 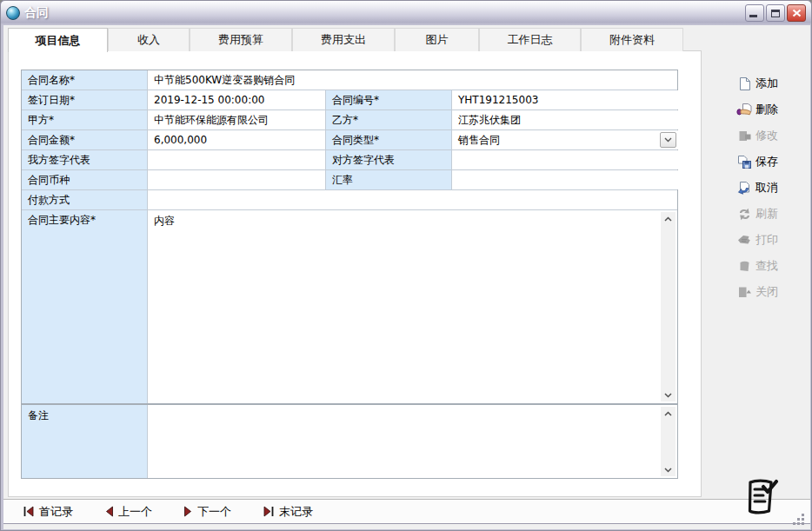 I want to click on contract-type-value: 销售合同, so click(x=565, y=140).